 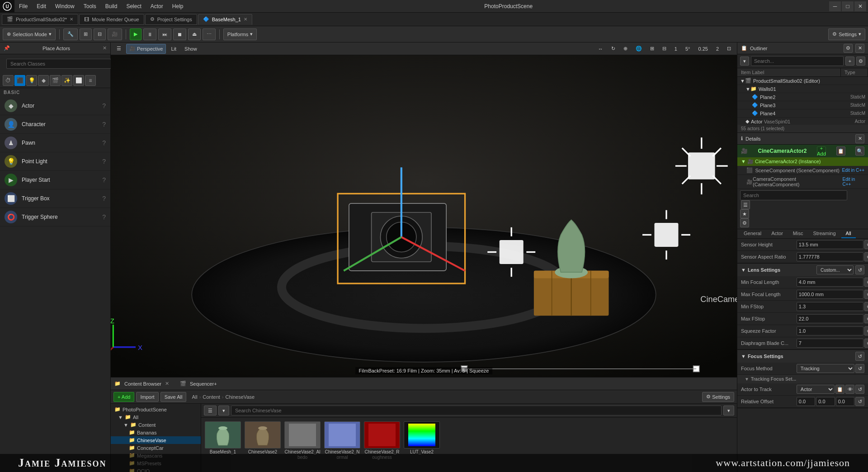 What do you see at coordinates (156, 440) in the screenshot?
I see `tree-chinese-vase: 📁 ChineseVase` at bounding box center [156, 440].